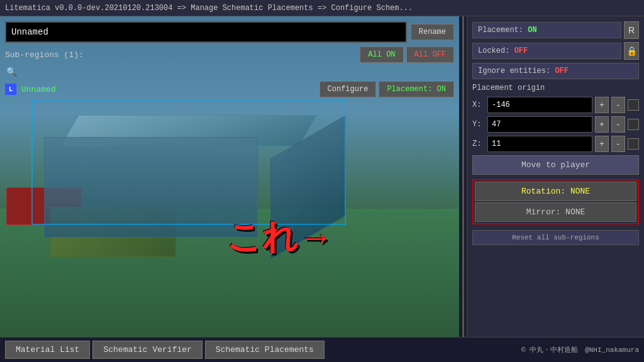 The width and height of the screenshot is (644, 362). Describe the element at coordinates (556, 88) in the screenshot. I see `origin-title: Placement origin` at that location.